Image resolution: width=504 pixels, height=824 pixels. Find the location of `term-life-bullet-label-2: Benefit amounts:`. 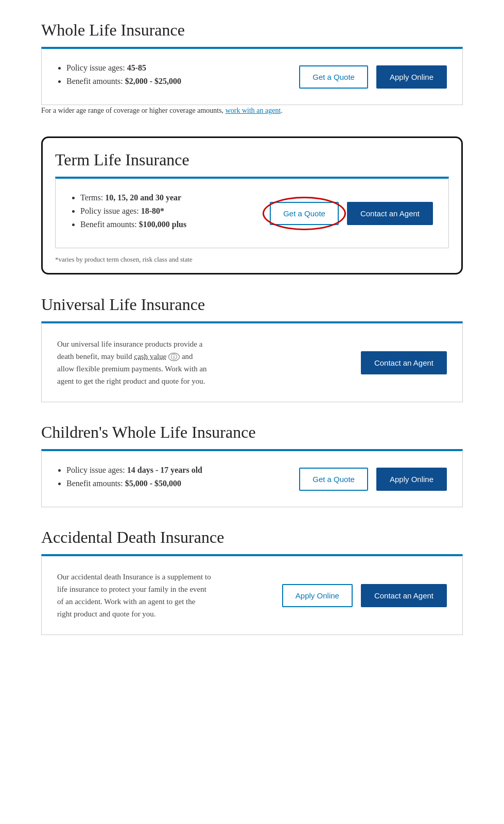

term-life-bullet-label-2: Benefit amounts: is located at coordinates (110, 225).